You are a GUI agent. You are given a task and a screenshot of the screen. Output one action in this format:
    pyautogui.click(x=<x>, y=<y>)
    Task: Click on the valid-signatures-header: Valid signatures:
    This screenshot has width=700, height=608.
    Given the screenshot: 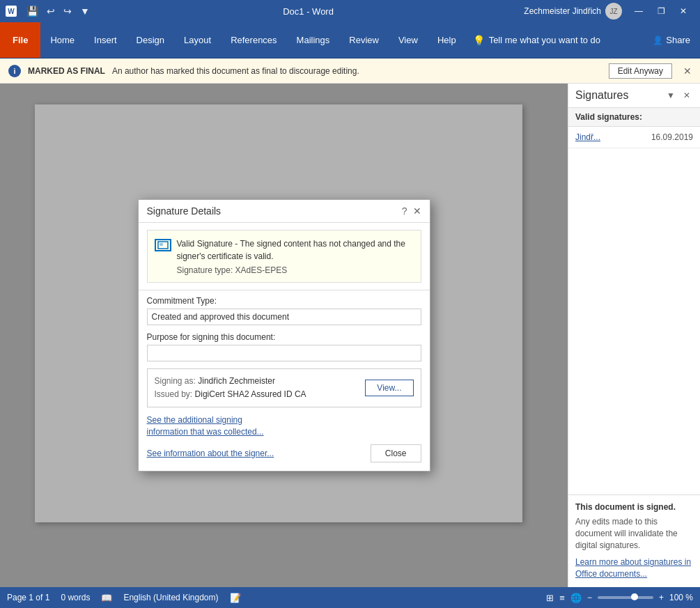 What is the action you would take?
    pyautogui.click(x=634, y=117)
    